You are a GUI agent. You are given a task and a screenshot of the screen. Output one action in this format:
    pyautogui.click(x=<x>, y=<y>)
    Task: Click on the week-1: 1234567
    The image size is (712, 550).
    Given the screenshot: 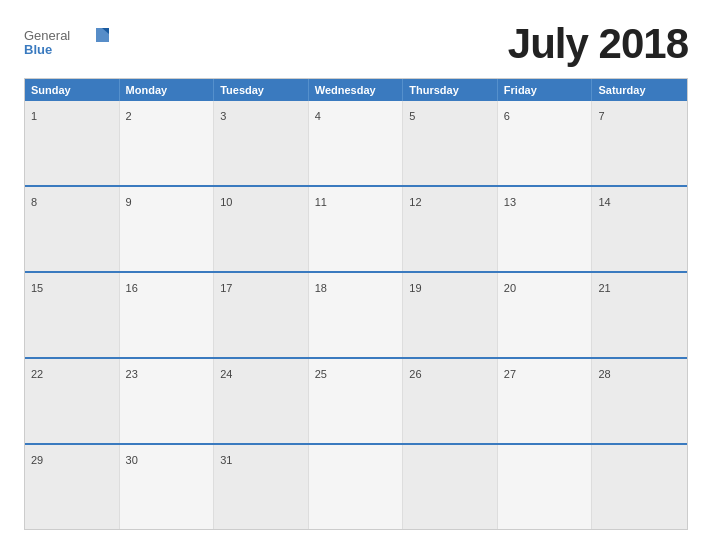 What is the action you would take?
    pyautogui.click(x=356, y=143)
    